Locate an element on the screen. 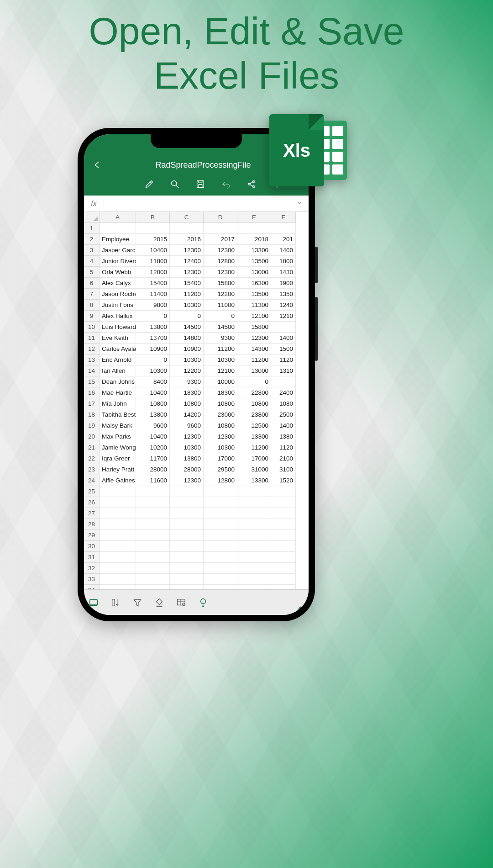  row-header: 6 is located at coordinates (92, 283).